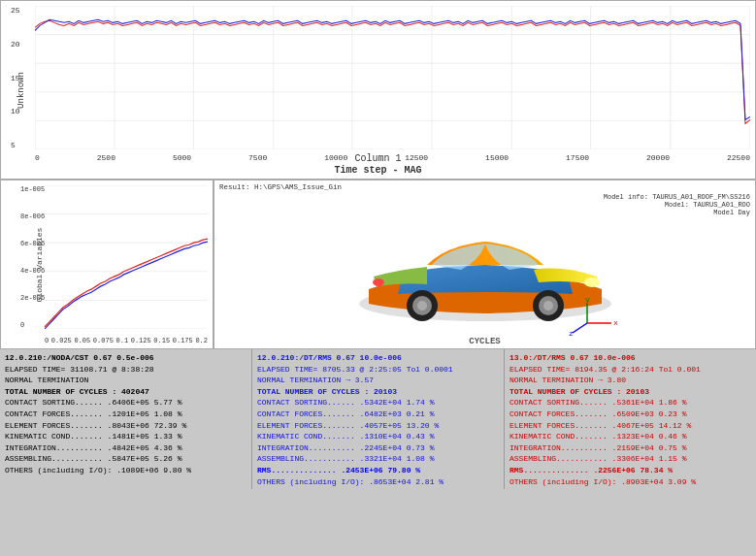 The height and width of the screenshot is (556, 756). What do you see at coordinates (33, 189) in the screenshot?
I see `left-y-tick-1: 1e-005` at bounding box center [33, 189].